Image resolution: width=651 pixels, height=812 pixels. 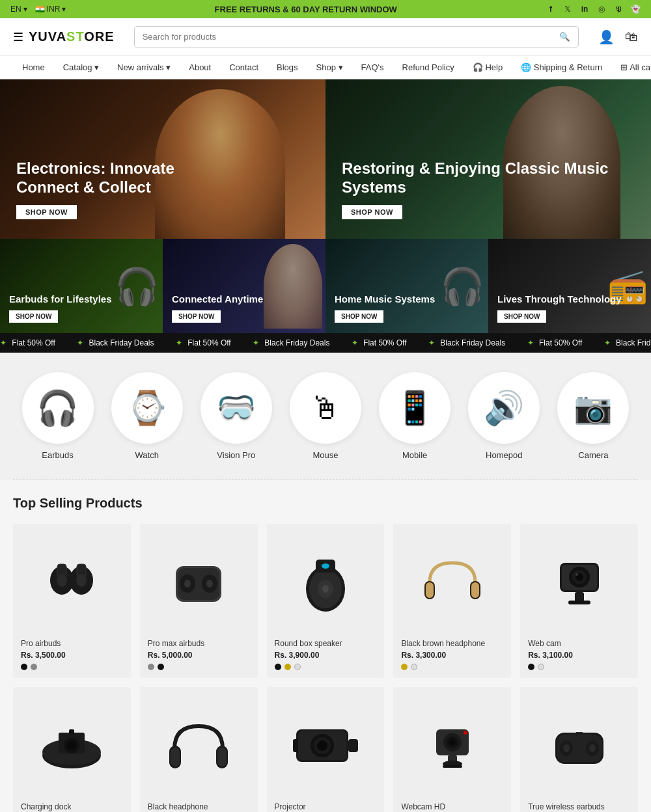 I want to click on language-selector: EN ▾, so click(x=19, y=9).